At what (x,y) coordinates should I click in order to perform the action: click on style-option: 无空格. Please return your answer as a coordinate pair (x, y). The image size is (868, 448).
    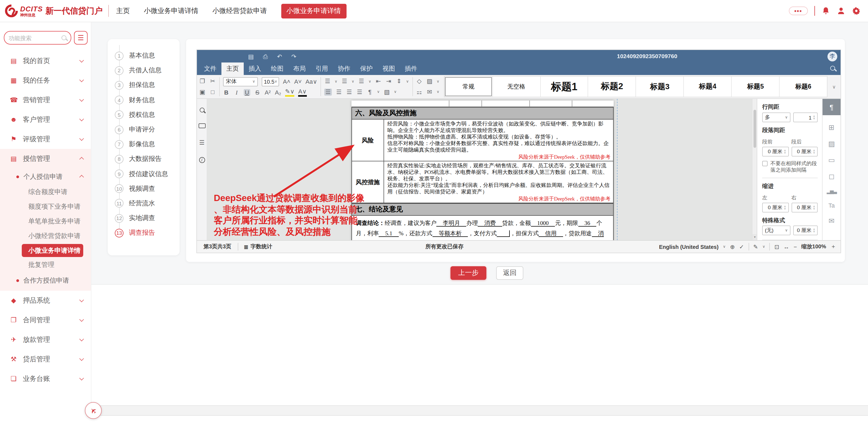
    Looking at the image, I should click on (516, 87).